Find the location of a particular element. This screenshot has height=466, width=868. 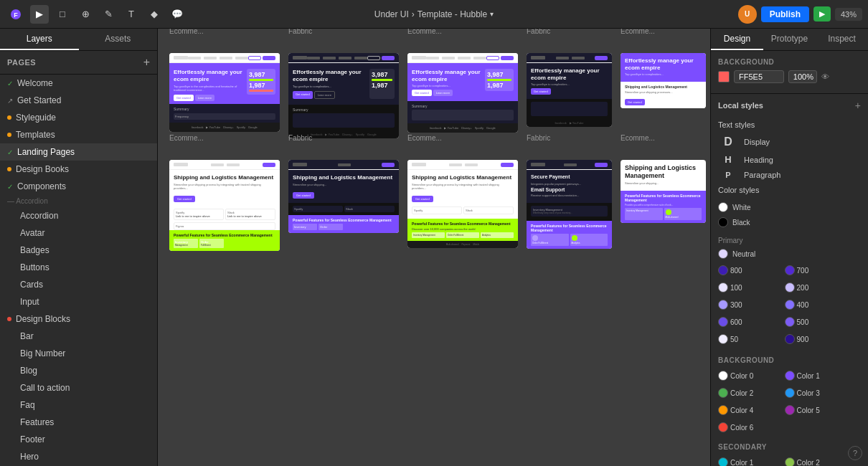

select-tool: ▶ is located at coordinates (39, 14).